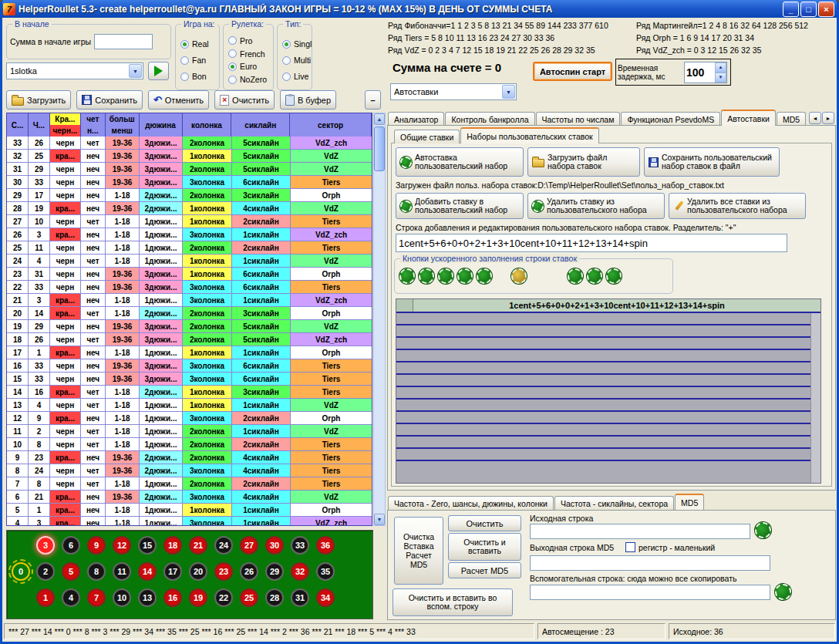  Describe the element at coordinates (75, 71) in the screenshot. I see `slot-select: 1slotka ▼` at that location.